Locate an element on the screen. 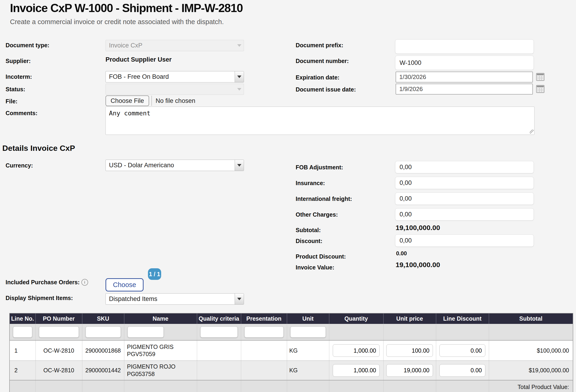 This screenshot has height=392, width=576. other-charges-input is located at coordinates (464, 214).